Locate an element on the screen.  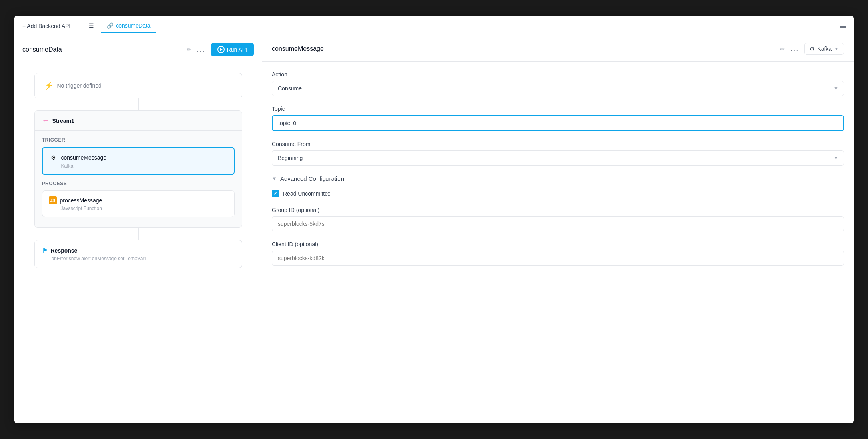
client-id-field-group: Client ID (optional) is located at coordinates (558, 253).